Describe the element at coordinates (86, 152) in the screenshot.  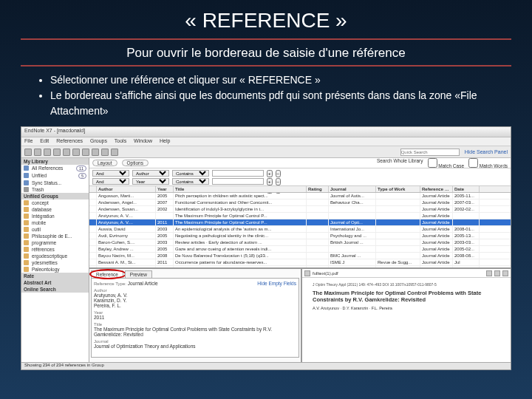
I see `fulltext-icon` at that location.